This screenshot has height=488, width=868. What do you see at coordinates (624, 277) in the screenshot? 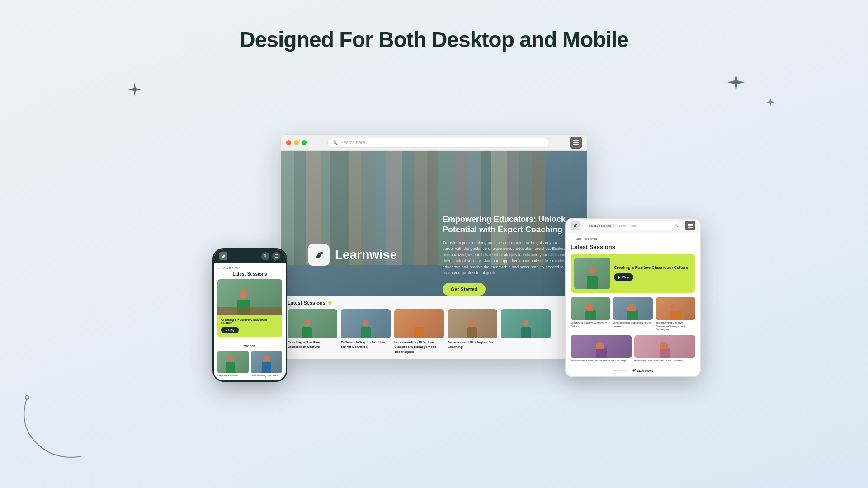
I see `tablet-play-button: Play` at bounding box center [624, 277].